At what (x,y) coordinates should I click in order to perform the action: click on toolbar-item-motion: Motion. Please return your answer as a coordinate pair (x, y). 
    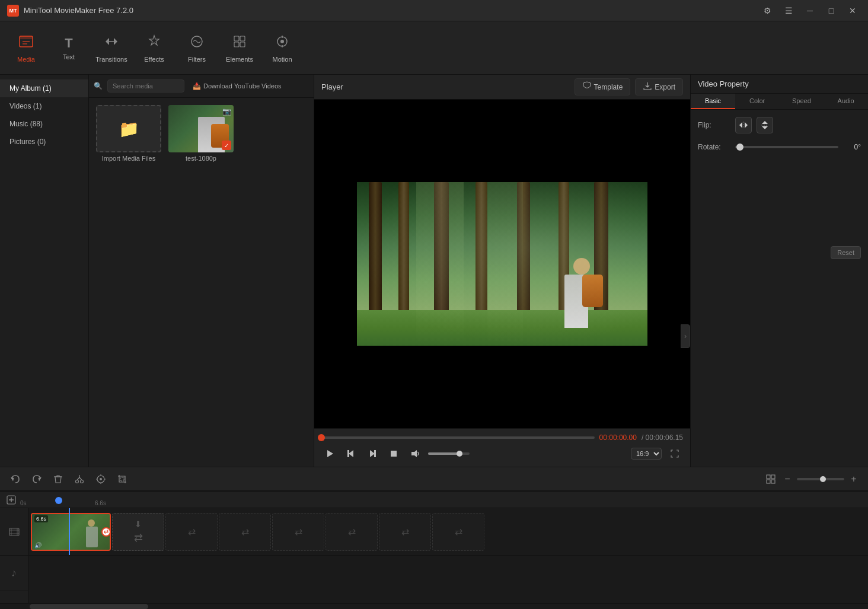
    Looking at the image, I should click on (282, 48).